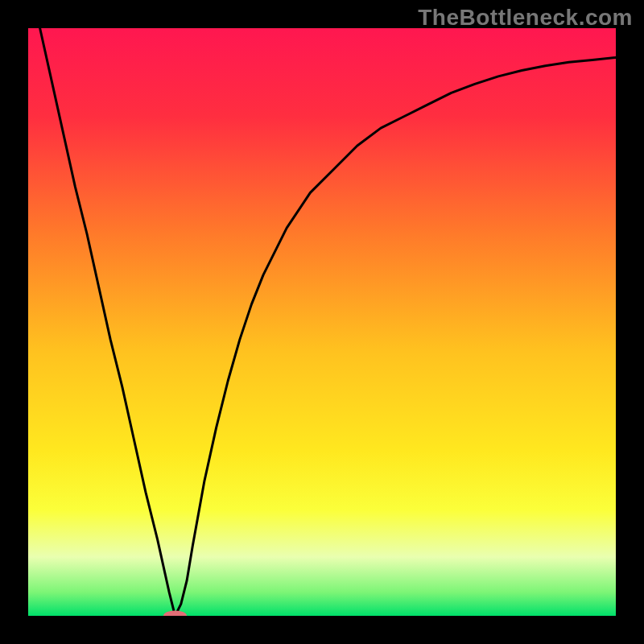 Image resolution: width=644 pixels, height=644 pixels. What do you see at coordinates (525, 18) in the screenshot?
I see `watermark-text: TheBottleneck.com` at bounding box center [525, 18].